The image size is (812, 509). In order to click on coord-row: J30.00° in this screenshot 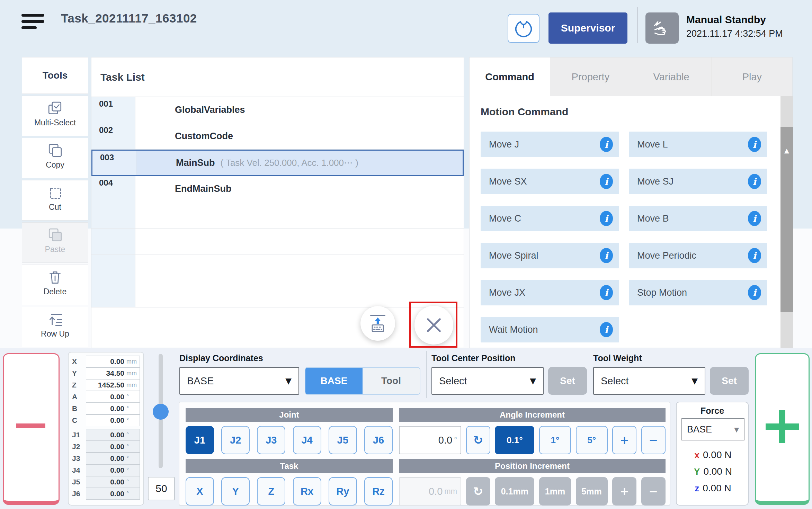, I will do `click(106, 458)`.